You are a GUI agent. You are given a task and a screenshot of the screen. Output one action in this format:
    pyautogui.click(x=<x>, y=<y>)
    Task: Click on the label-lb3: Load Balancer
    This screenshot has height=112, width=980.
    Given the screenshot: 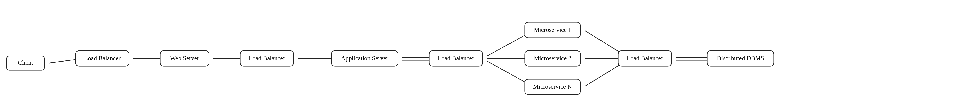 What is the action you would take?
    pyautogui.click(x=456, y=58)
    